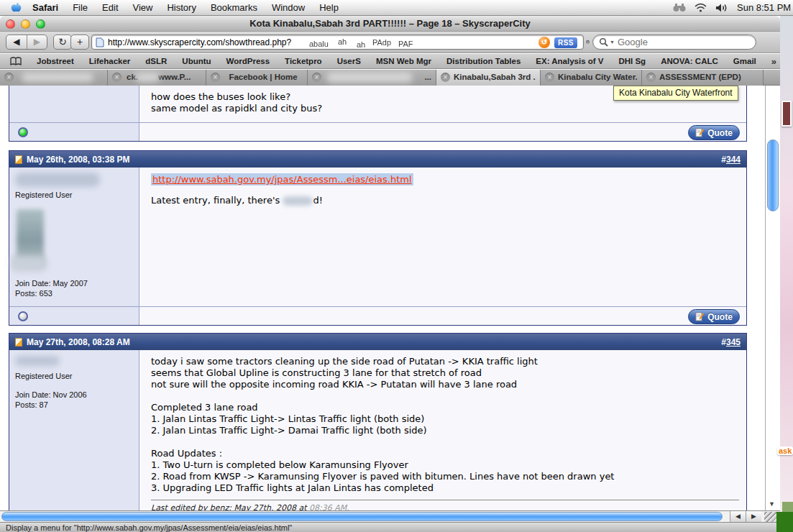  What do you see at coordinates (29, 263) in the screenshot?
I see `redacted-blur` at bounding box center [29, 263].